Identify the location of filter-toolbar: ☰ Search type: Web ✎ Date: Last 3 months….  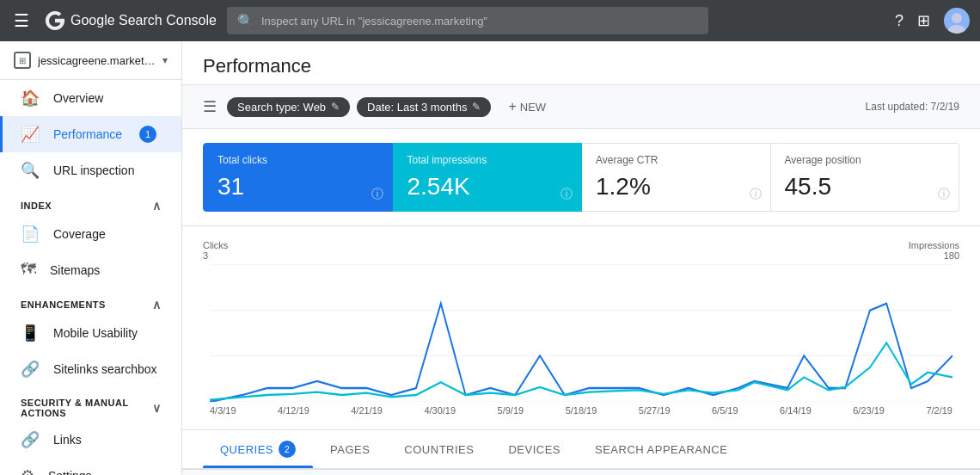
(581, 107).